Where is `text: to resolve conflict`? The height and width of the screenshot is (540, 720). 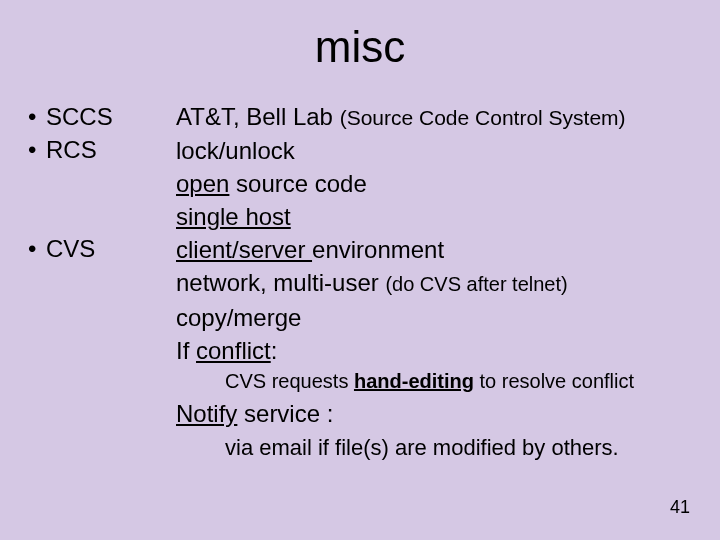 text: to resolve conflict is located at coordinates (554, 381).